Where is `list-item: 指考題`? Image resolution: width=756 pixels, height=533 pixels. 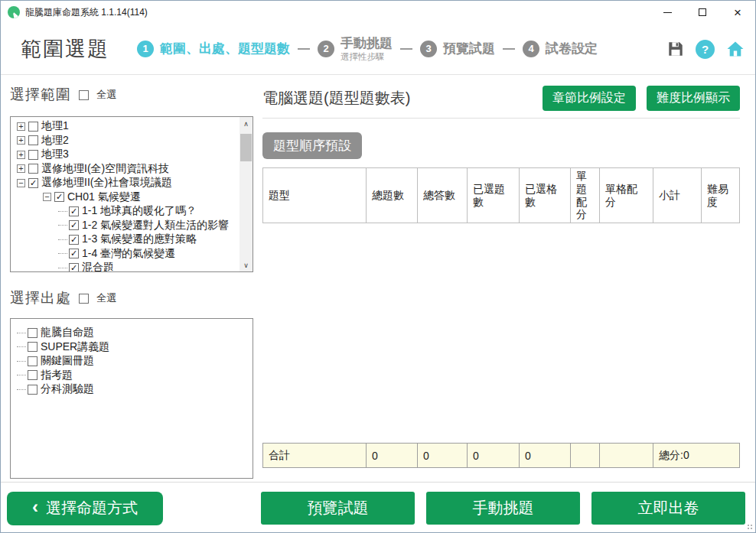
list-item: 指考題 is located at coordinates (132, 376).